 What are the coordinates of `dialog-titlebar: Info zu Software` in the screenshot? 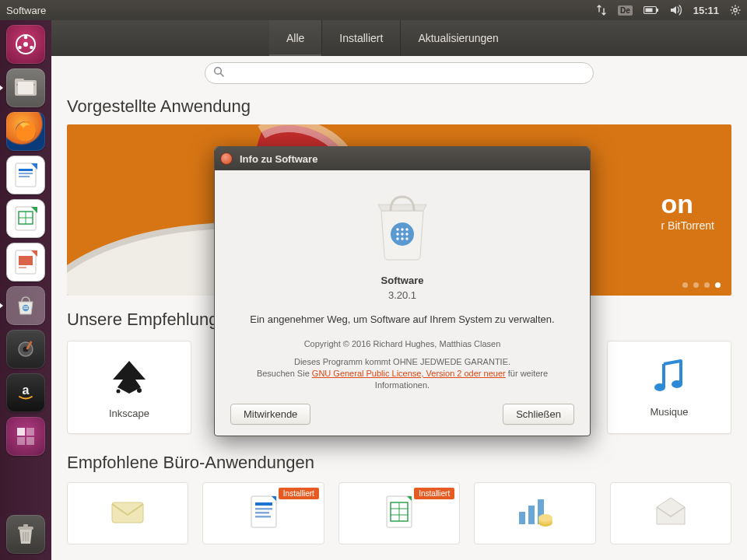 It's located at (402, 159).